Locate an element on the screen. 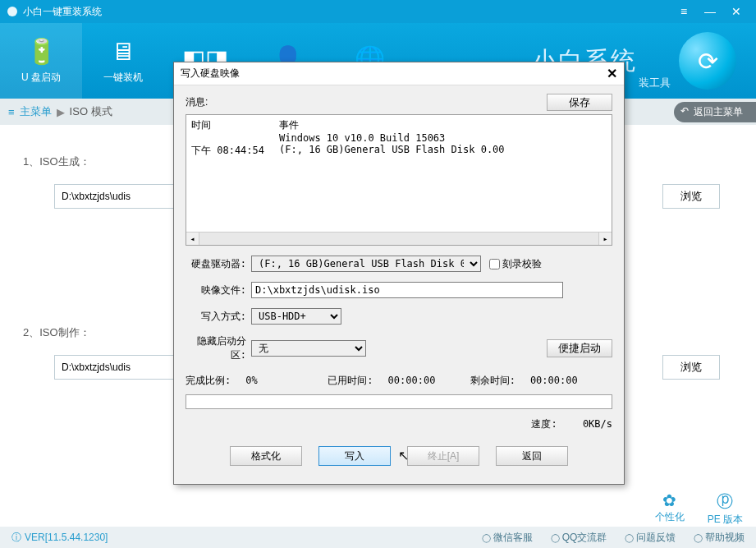 The width and height of the screenshot is (756, 548). verify-checkbox-input is located at coordinates (494, 265).